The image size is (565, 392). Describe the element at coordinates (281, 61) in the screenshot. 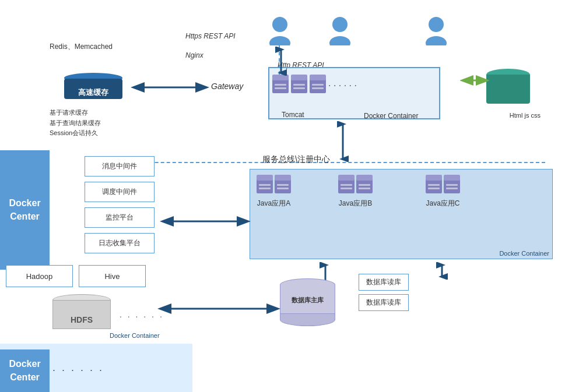

I see `arrow-nginx-down` at that location.